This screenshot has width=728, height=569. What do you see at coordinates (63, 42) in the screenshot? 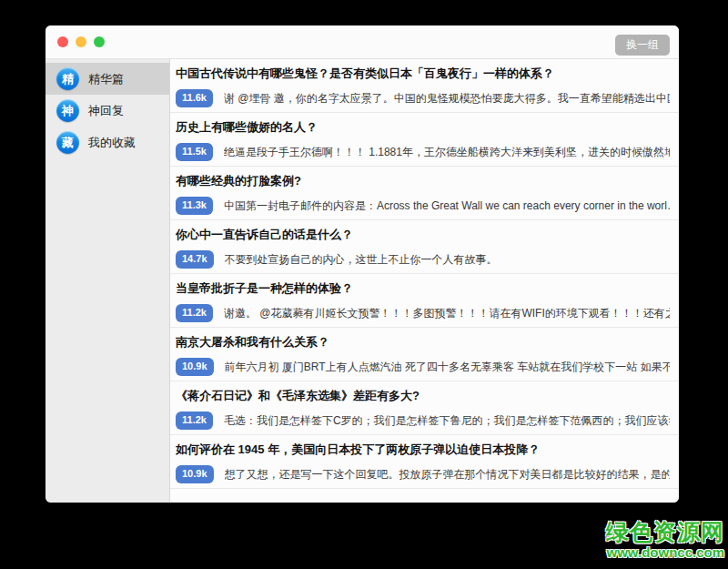
I see `close-button` at bounding box center [63, 42].